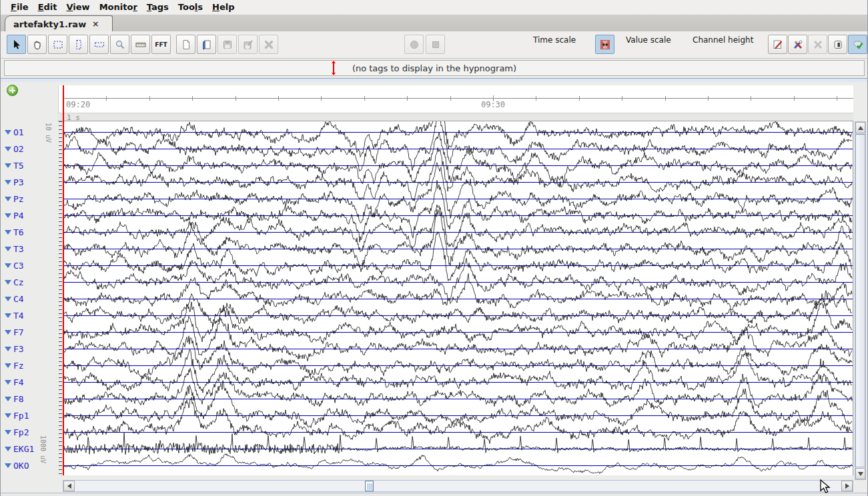 The width and height of the screenshot is (868, 496). What do you see at coordinates (15, 382) in the screenshot?
I see `channel-row-F4: F4` at bounding box center [15, 382].